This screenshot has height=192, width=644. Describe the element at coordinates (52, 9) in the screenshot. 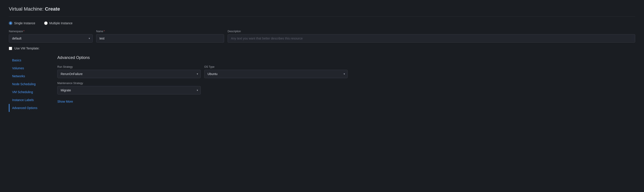

I see `page-title-suffix: Create` at that location.